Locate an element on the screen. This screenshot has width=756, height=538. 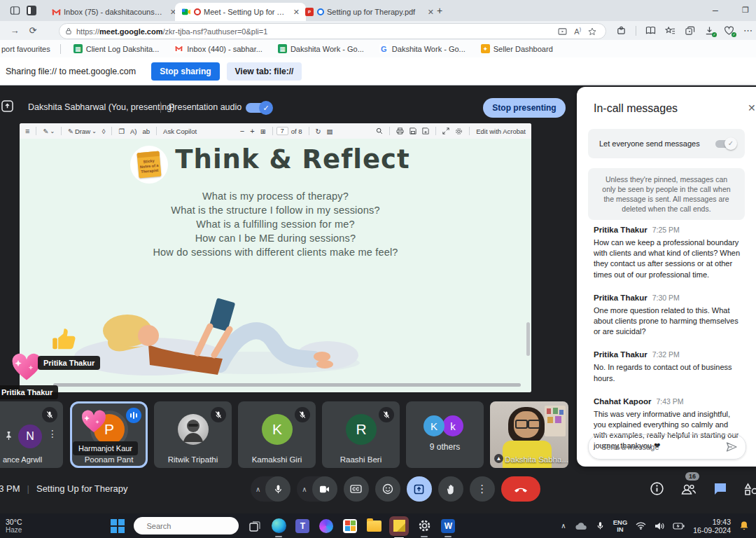
start-button is located at coordinates (118, 526).